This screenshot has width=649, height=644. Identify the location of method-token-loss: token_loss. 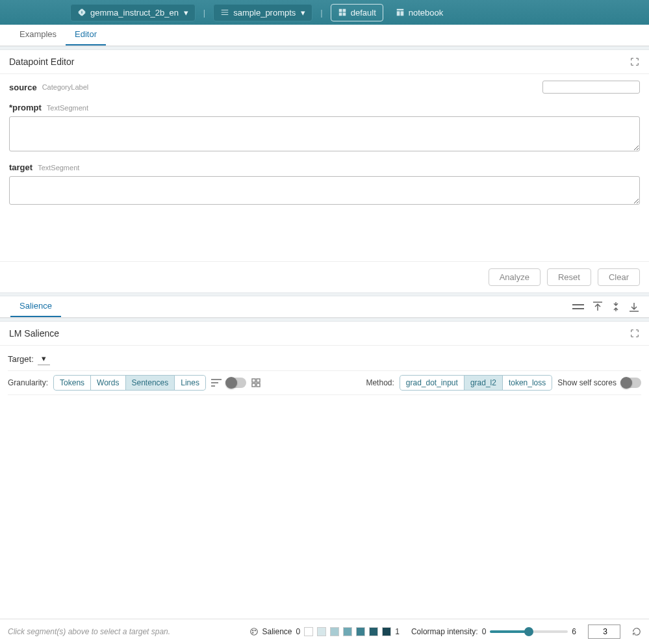
(528, 383).